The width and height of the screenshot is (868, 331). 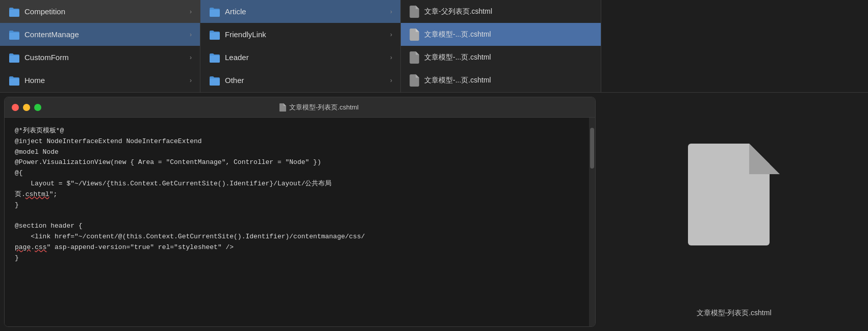 What do you see at coordinates (319, 107) in the screenshot?
I see `editor-title: 文章模型-列表页.cshtml` at bounding box center [319, 107].